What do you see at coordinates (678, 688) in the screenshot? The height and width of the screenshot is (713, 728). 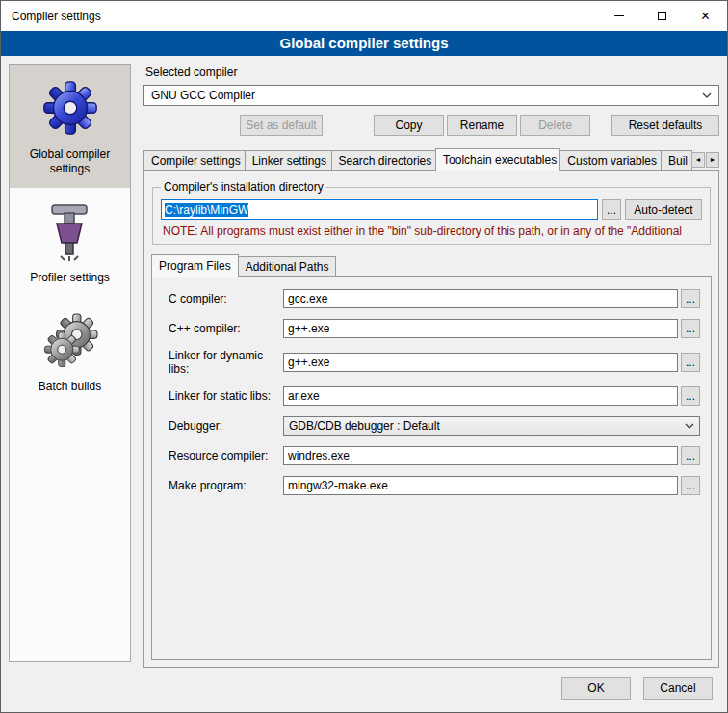 I see `cancel-button: Cancel` at bounding box center [678, 688].